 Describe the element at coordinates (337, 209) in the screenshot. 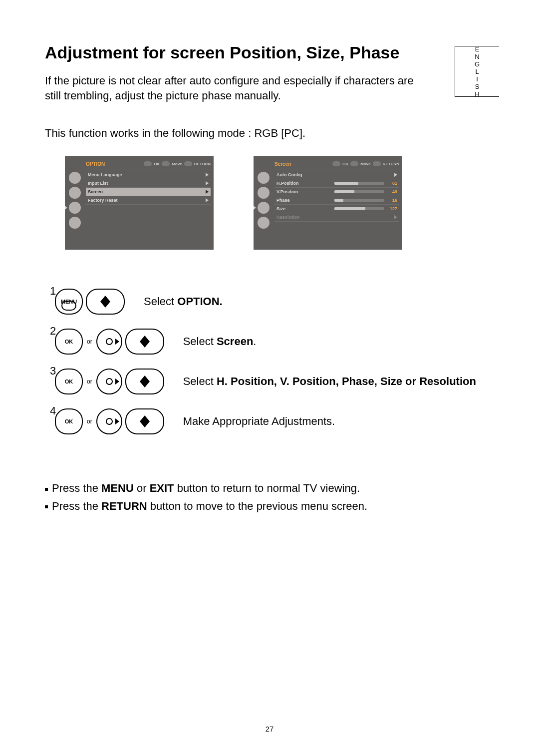

I see `osd-row: Size127` at that location.